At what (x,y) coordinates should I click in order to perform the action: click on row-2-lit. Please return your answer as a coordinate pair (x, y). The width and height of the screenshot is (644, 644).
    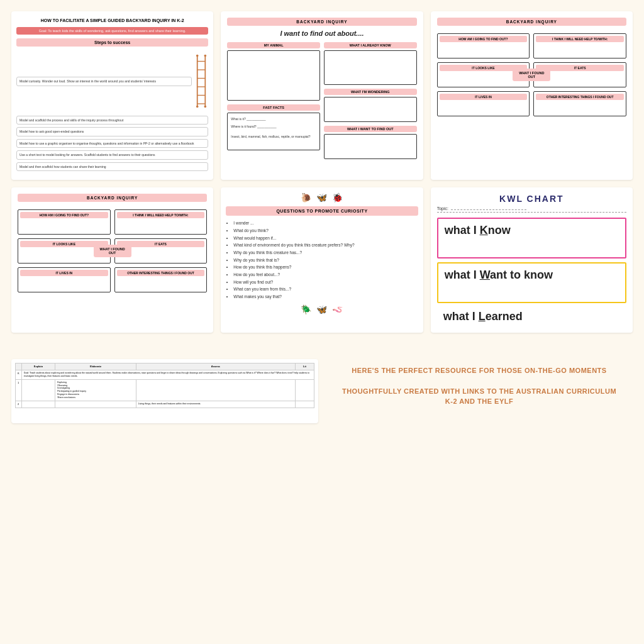
    Looking at the image, I should click on (304, 405).